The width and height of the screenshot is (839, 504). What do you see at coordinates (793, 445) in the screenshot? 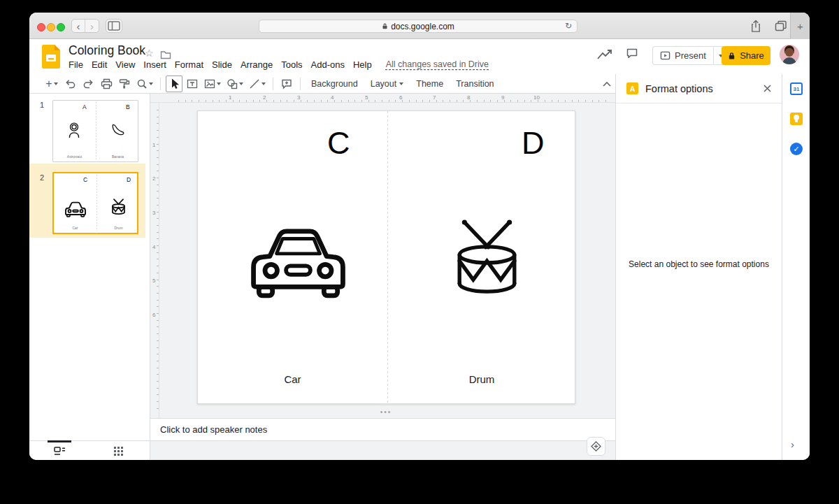
I see `expand-side-panel-button: ›` at bounding box center [793, 445].